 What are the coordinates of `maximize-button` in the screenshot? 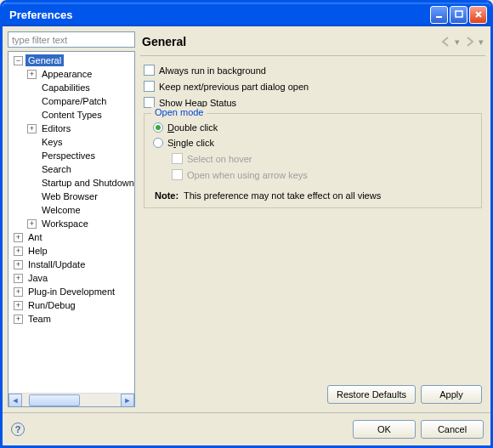 It's located at (459, 15).